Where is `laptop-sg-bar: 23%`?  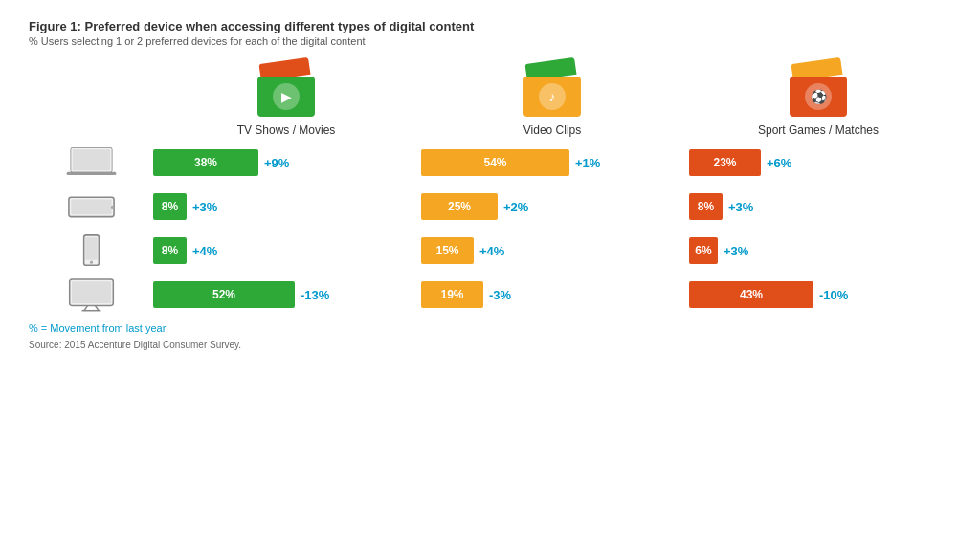
laptop-sg-bar: 23% is located at coordinates (725, 163).